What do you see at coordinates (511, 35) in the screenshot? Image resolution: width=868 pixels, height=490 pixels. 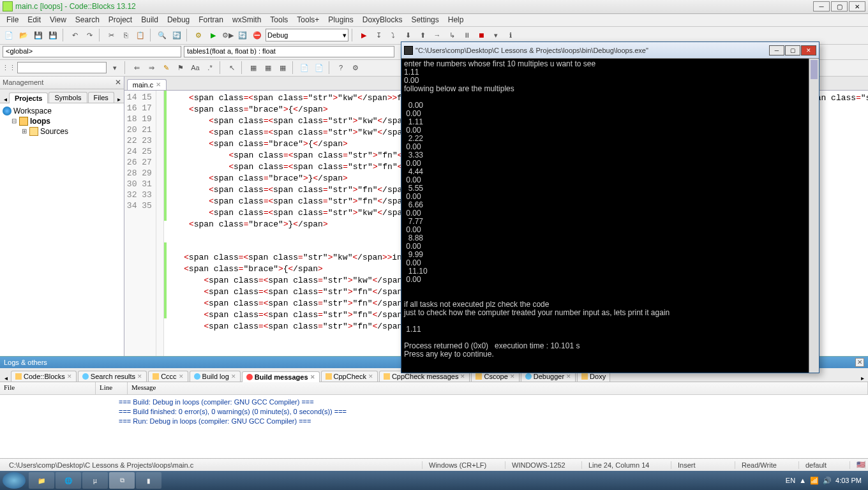 I see `info-icon: ℹ` at bounding box center [511, 35].